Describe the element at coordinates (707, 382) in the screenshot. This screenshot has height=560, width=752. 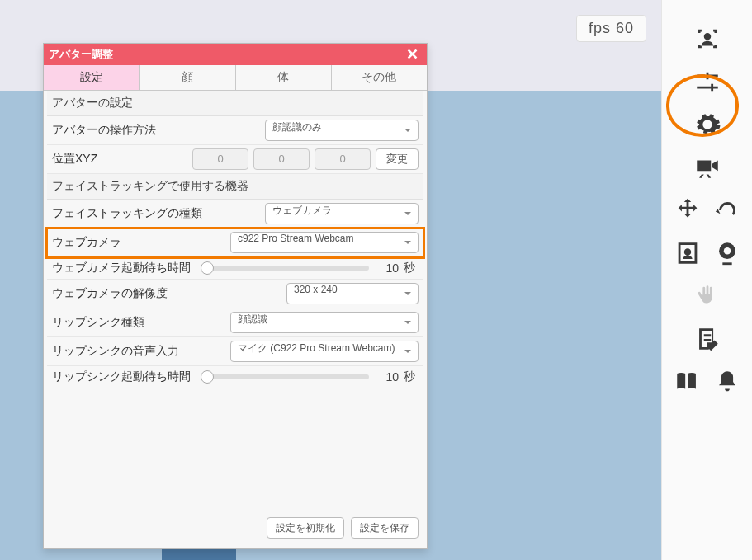
I see `book-bell-icon` at that location.